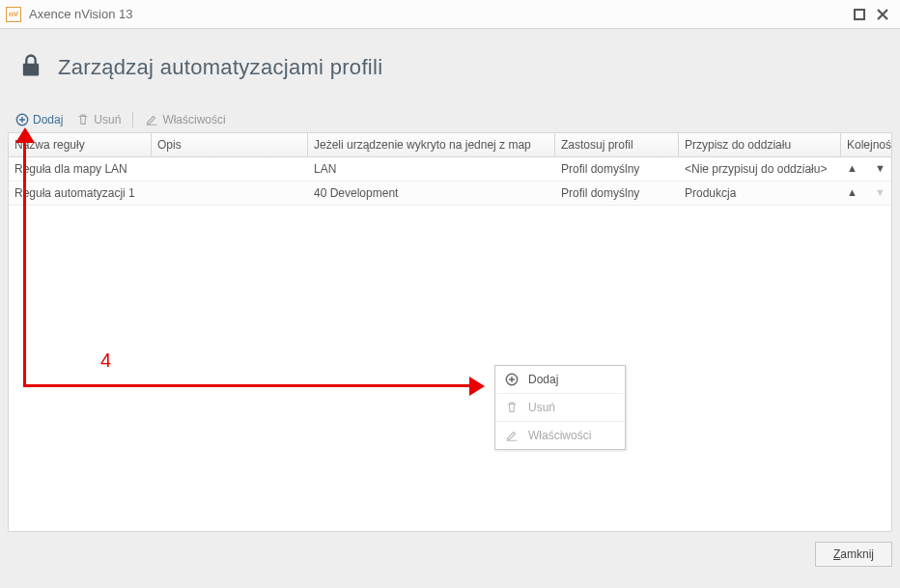 The width and height of the screenshot is (900, 588). What do you see at coordinates (450, 14) in the screenshot?
I see `window-title-bar: nV Axence nVision 13` at bounding box center [450, 14].